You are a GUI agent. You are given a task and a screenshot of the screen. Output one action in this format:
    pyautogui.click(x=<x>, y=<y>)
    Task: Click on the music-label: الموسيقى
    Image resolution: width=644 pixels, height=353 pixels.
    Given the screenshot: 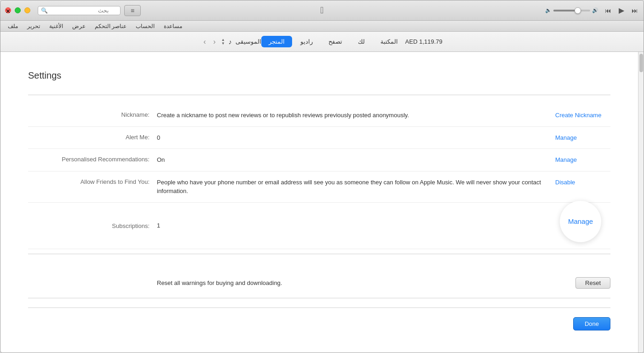 What is the action you would take?
    pyautogui.click(x=248, y=41)
    